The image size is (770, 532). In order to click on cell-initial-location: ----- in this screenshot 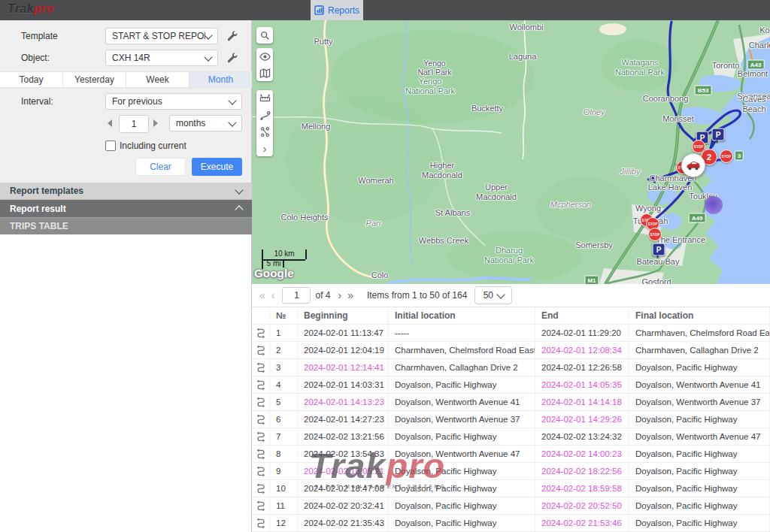, I will do `click(462, 333)`.